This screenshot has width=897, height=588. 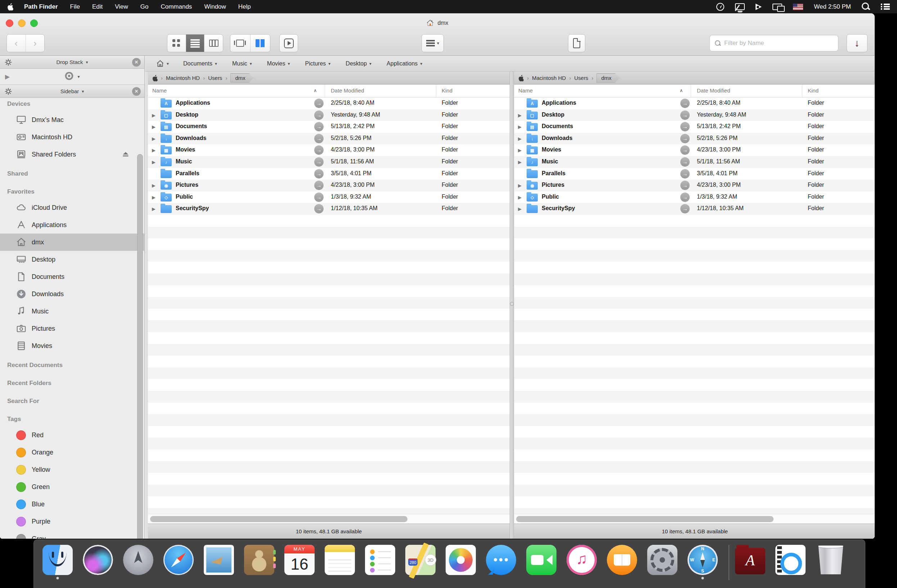 What do you see at coordinates (72, 435) in the screenshot?
I see `sidebar-item-red: Red` at bounding box center [72, 435].